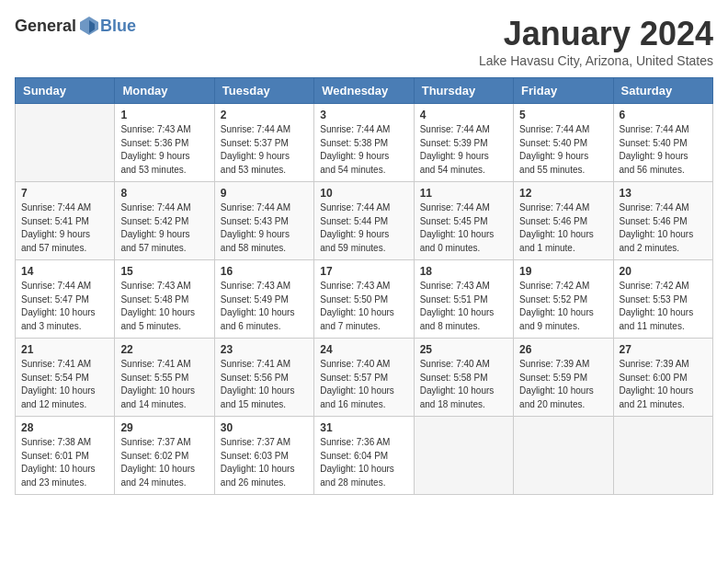  Describe the element at coordinates (364, 41) in the screenshot. I see `header: General Blue January 2024 Lake Havasu Ci…` at that location.